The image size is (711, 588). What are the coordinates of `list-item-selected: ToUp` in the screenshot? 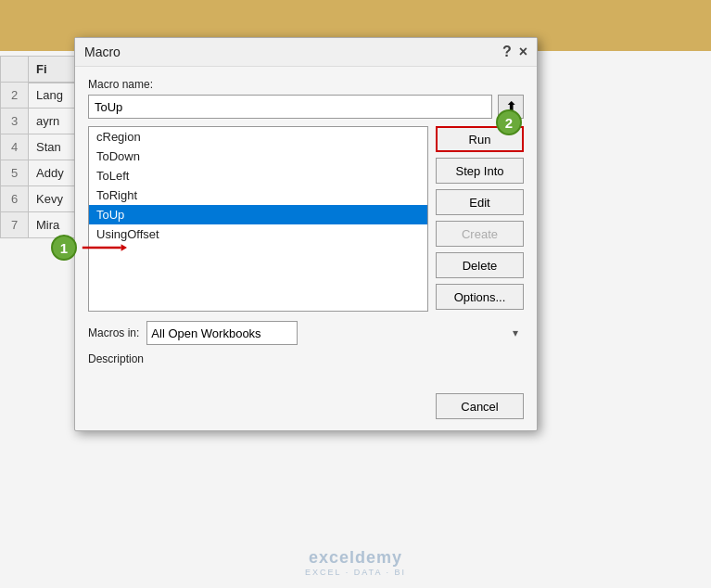 It's located at (258, 215).